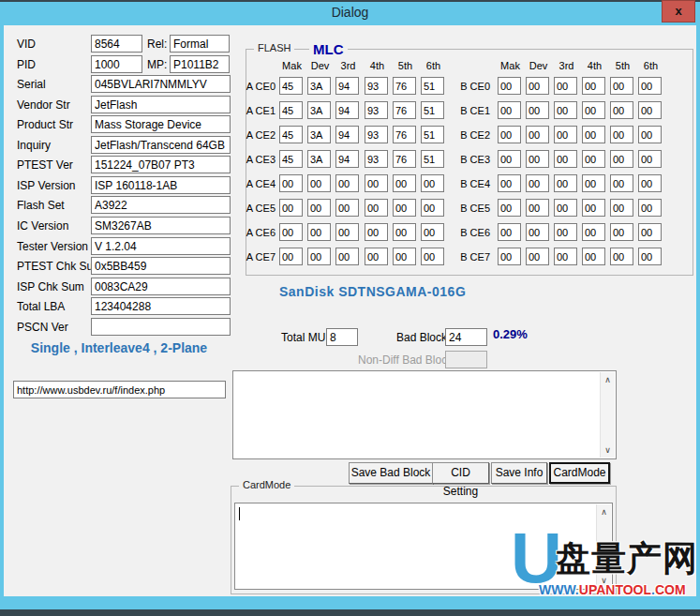 Image resolution: width=700 pixels, height=616 pixels. I want to click on flash-cell-a-ce2-dev, so click(319, 135).